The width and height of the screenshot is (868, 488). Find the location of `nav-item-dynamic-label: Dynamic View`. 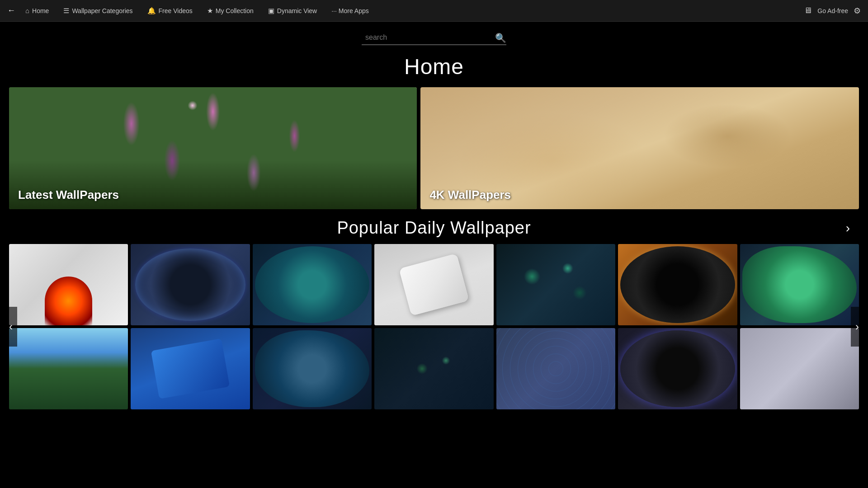

nav-item-dynamic-label: Dynamic View is located at coordinates (297, 11).